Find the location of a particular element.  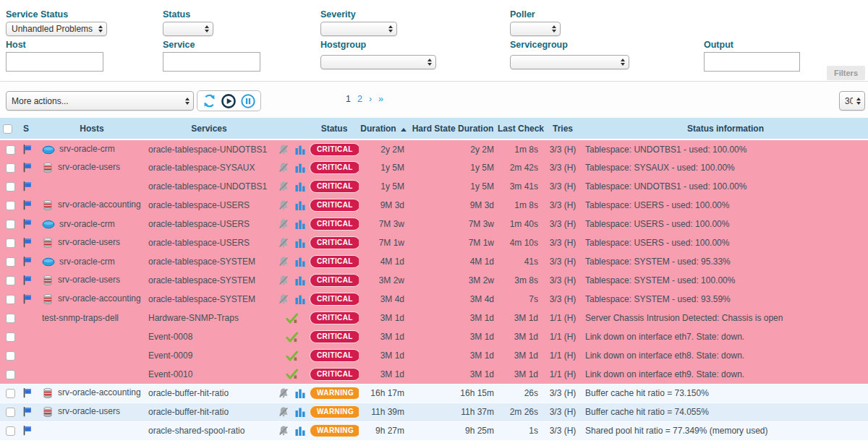

status-select is located at coordinates (188, 29).